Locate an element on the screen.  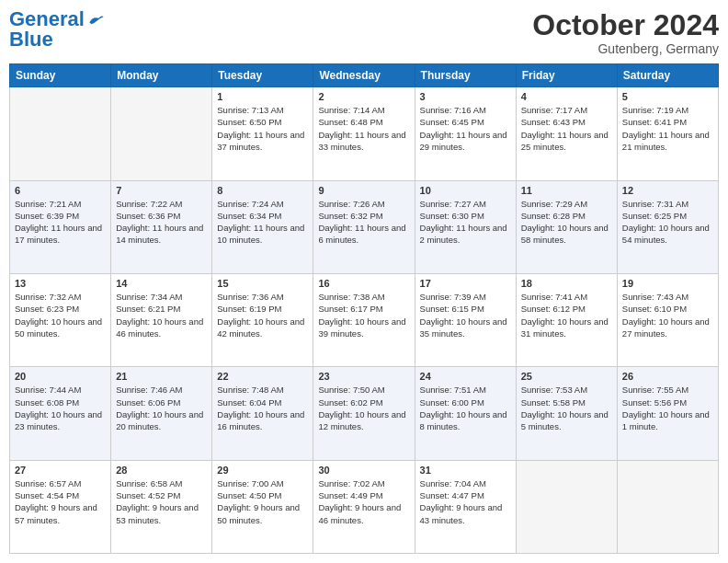
calendar-cell-w3-d2: 22Sunrise: 7:48 AM Sunset: 6:04 PM Dayli… is located at coordinates (263, 414).